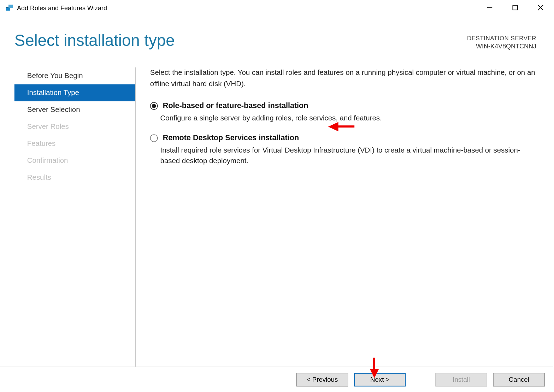 The height and width of the screenshot is (392, 554). What do you see at coordinates (54, 109) in the screenshot?
I see `sidebar-item-label: Server Selection` at bounding box center [54, 109].